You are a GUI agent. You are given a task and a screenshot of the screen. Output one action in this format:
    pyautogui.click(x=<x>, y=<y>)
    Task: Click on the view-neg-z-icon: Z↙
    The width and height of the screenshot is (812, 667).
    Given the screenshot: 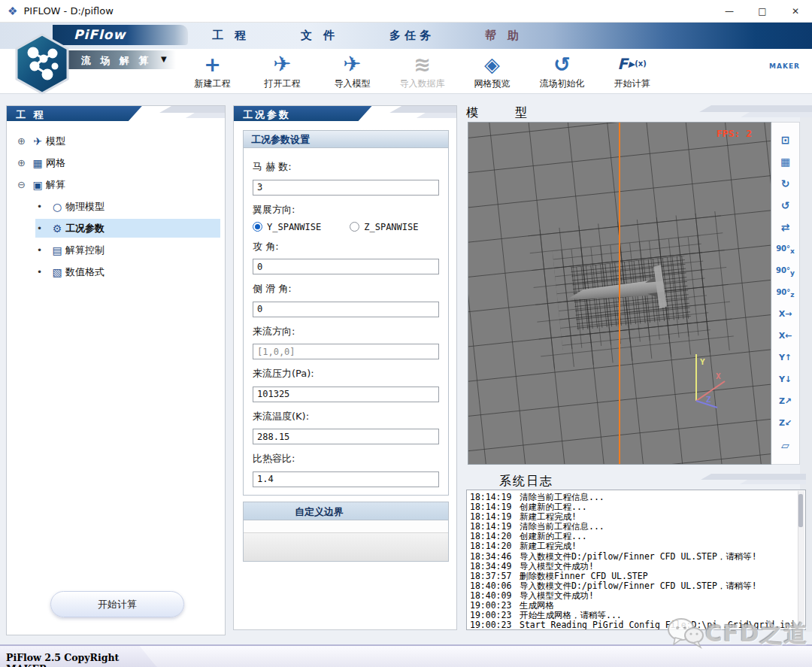 What is the action you would take?
    pyautogui.click(x=786, y=423)
    